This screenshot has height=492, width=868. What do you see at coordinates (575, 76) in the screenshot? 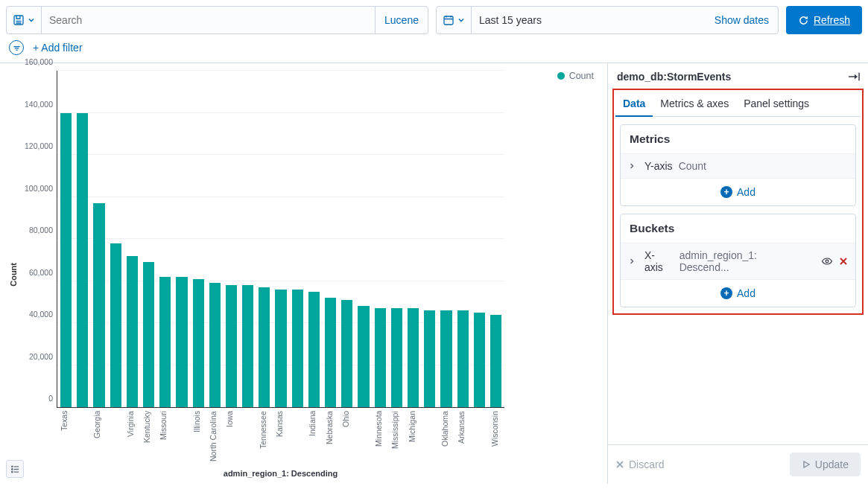
I see `legend: Count` at bounding box center [575, 76].